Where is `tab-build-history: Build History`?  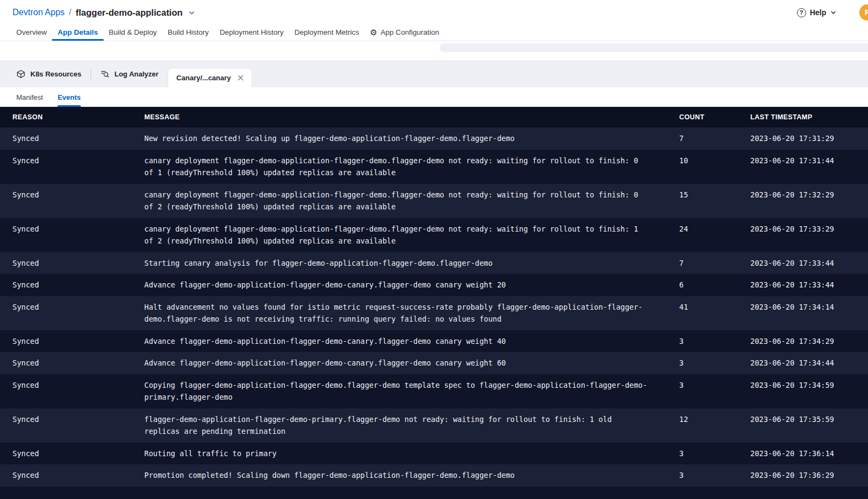
tab-build-history: Build History is located at coordinates (188, 33).